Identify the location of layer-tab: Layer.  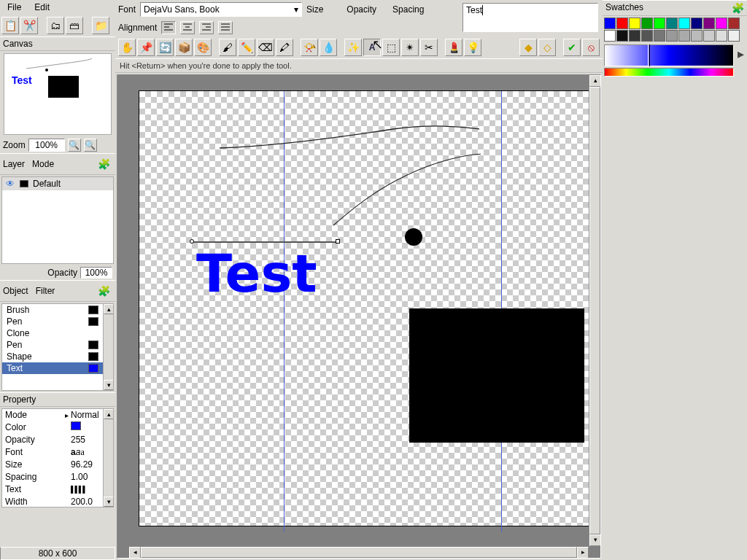
(18, 164).